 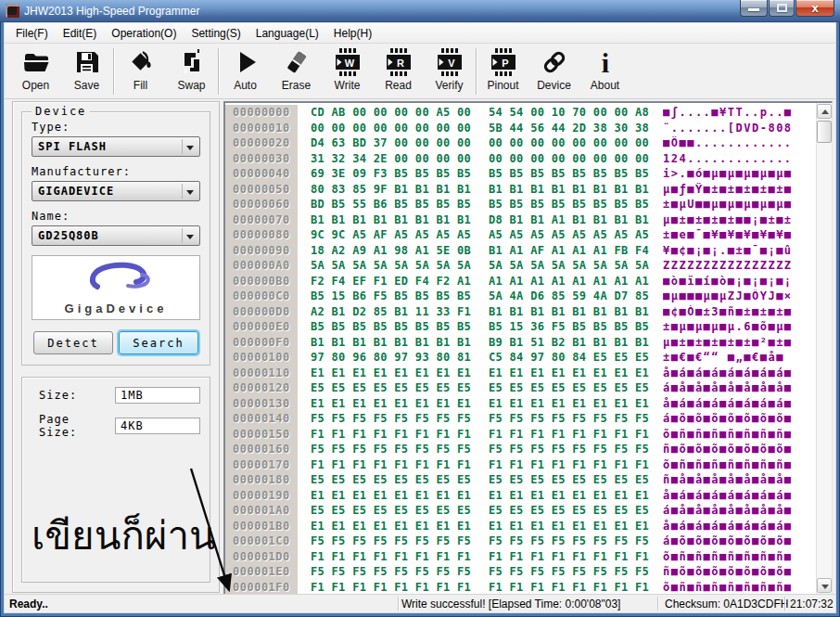 I want to click on fill-button: Fill, so click(x=141, y=71).